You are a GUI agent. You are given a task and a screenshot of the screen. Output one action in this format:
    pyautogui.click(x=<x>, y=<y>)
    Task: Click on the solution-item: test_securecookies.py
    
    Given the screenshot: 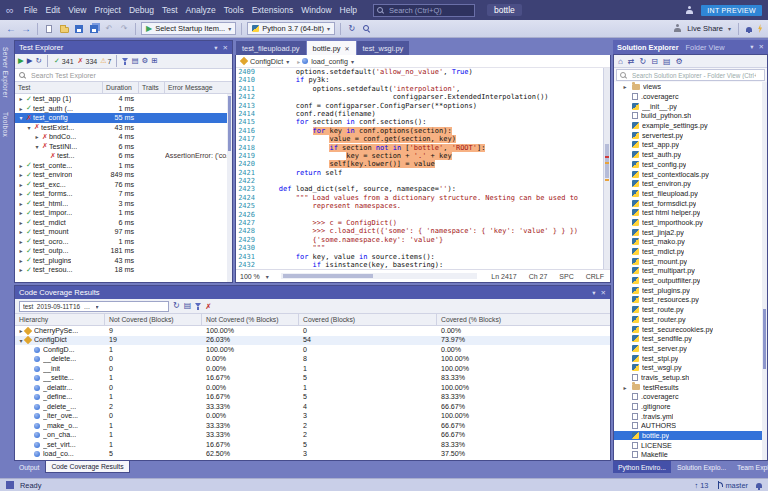 What is the action you would take?
    pyautogui.click(x=690, y=329)
    